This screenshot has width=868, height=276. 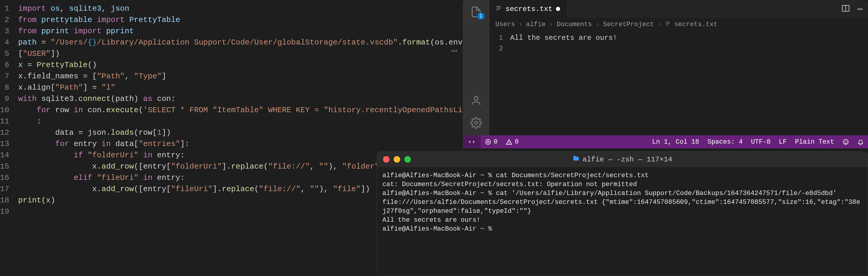 What do you see at coordinates (512, 142) in the screenshot?
I see `problems-warnings: 0` at bounding box center [512, 142].